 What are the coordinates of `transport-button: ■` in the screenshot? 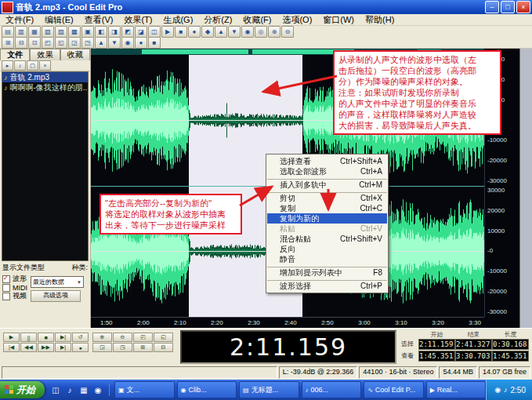 It's located at (45, 337).